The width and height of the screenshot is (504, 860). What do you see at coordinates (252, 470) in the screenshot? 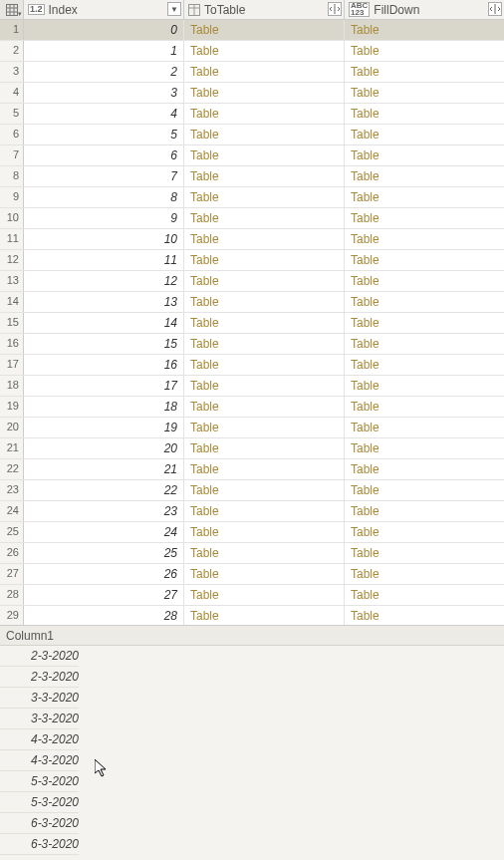
I see `table-row: 2221TableTable` at bounding box center [252, 470].